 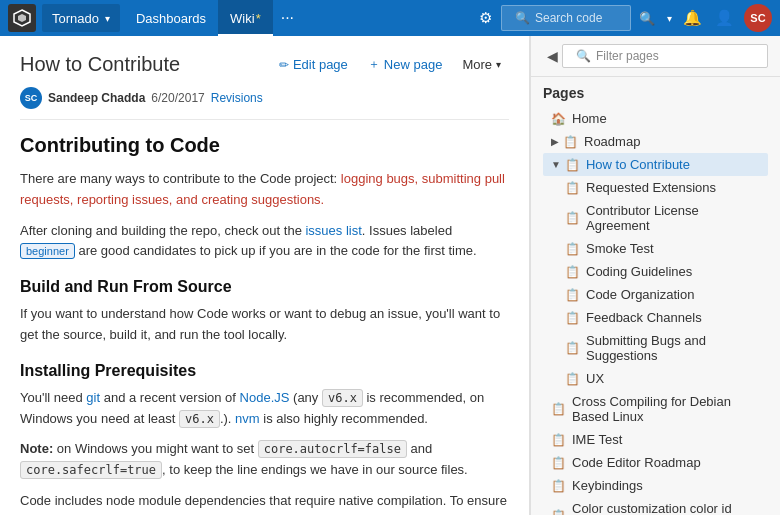 I want to click on color-custom-page-icon: 📋, so click(x=558, y=512).